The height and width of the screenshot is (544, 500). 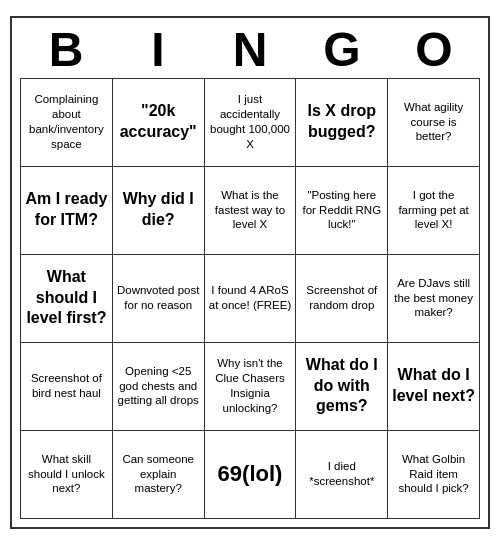 I want to click on bingo-cell-21: Can someone explain mastery?, so click(x=159, y=475).